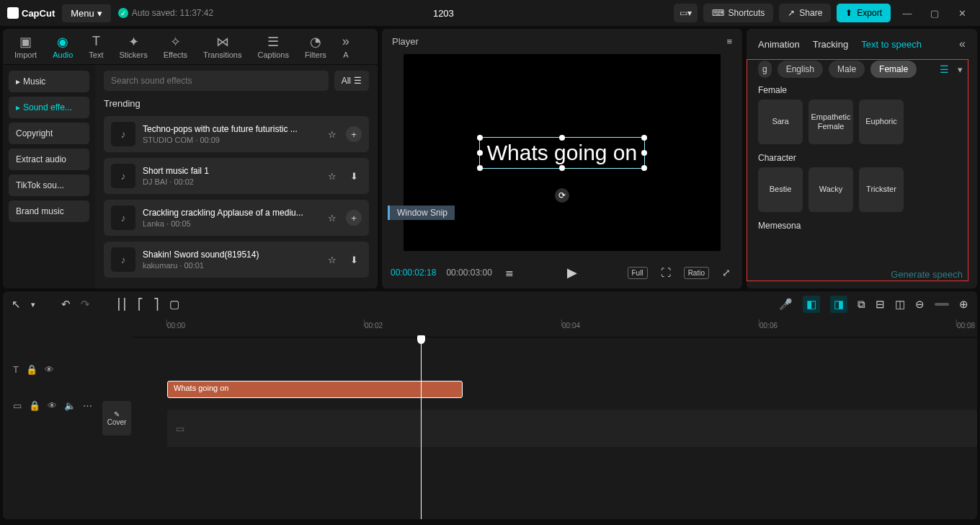  I want to click on mic-icon: 🎤, so click(785, 304).